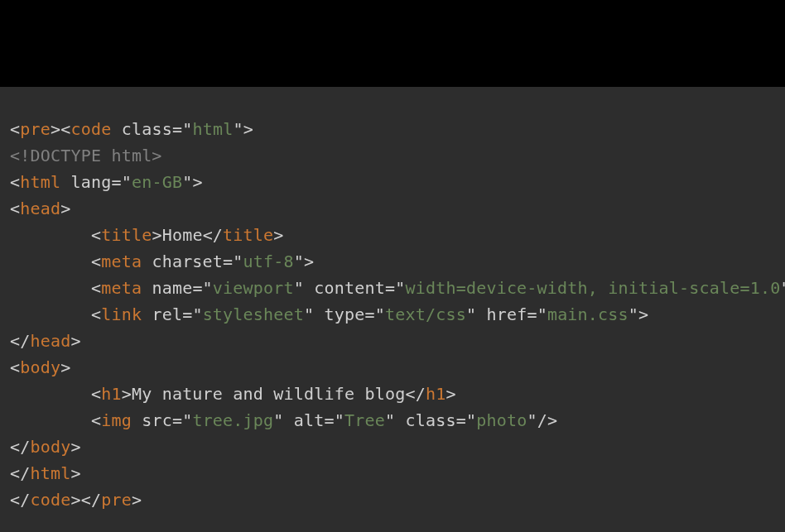  I want to click on code-line: <!DOCTYPE html>, so click(86, 156).